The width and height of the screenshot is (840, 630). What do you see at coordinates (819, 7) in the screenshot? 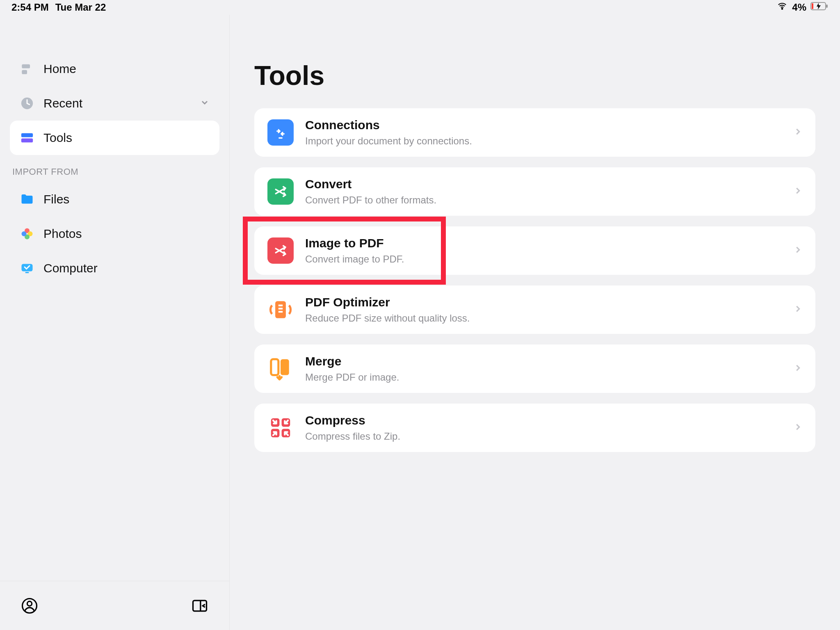
I see `battery-icon` at bounding box center [819, 7].